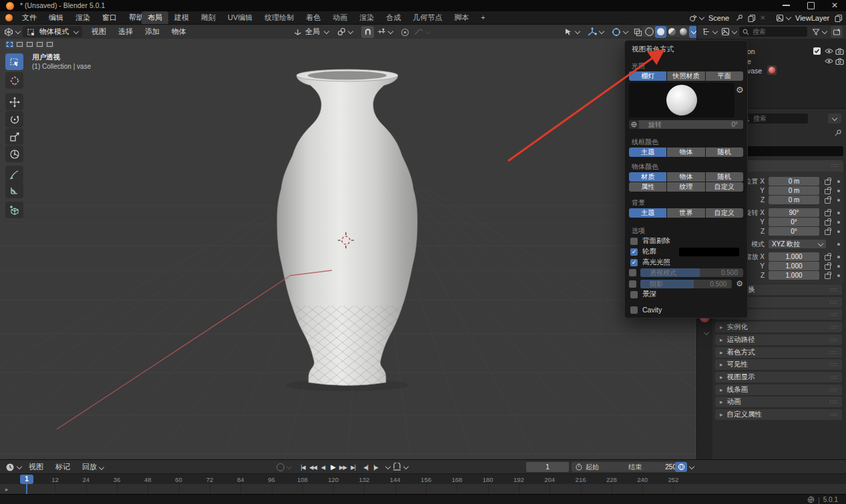  What do you see at coordinates (182, 17) in the screenshot?
I see `workspace-tab-1: 建模` at bounding box center [182, 17].